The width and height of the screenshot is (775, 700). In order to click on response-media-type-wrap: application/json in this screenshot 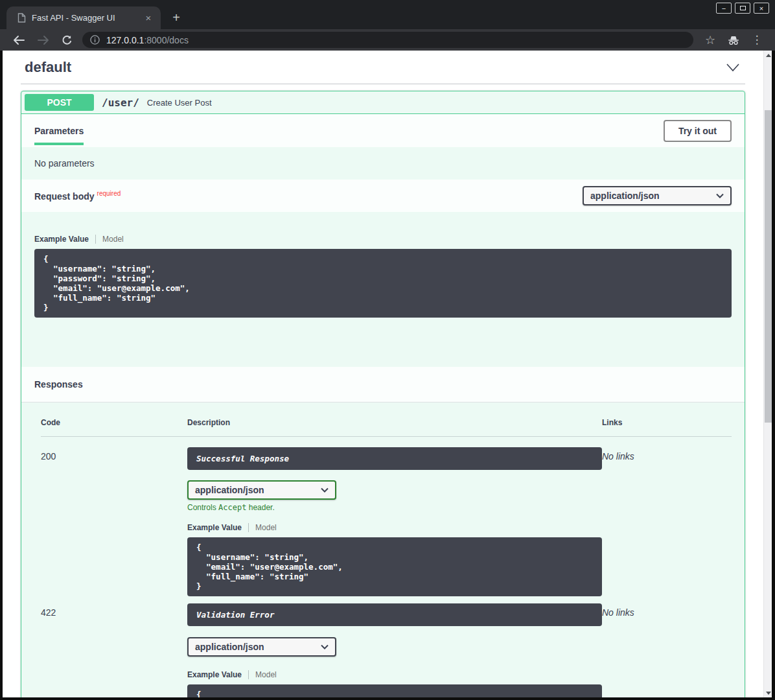, I will do `click(395, 647)`.